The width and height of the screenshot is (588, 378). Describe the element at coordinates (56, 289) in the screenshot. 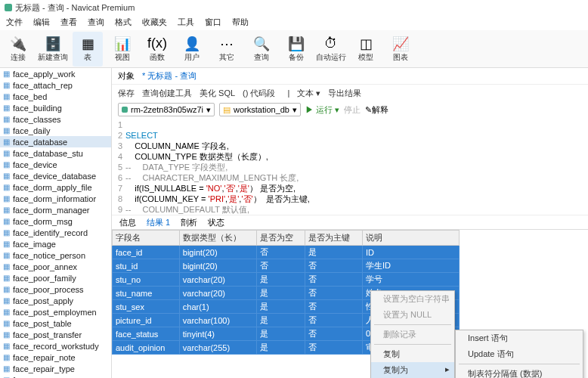

I see `sidebar-item-face_poor_process: ▦face_poor_process` at that location.